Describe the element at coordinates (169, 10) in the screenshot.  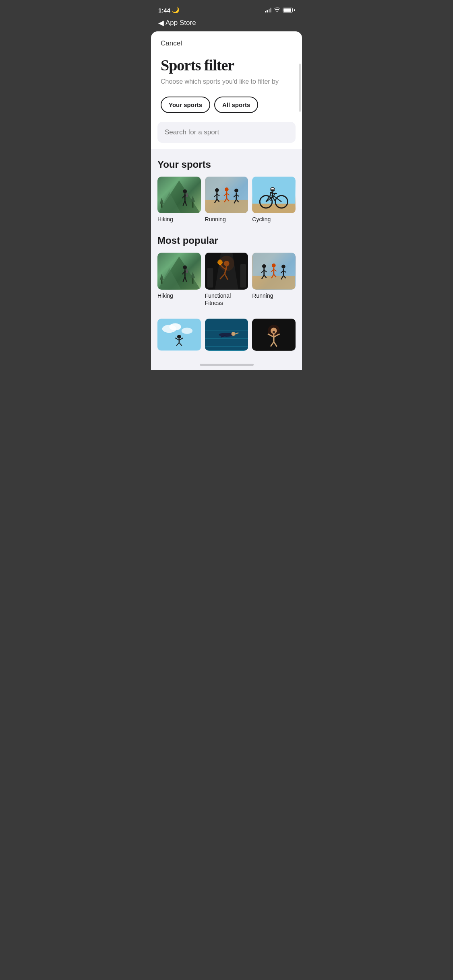
I see `status-time: 1:44 🌙` at that location.